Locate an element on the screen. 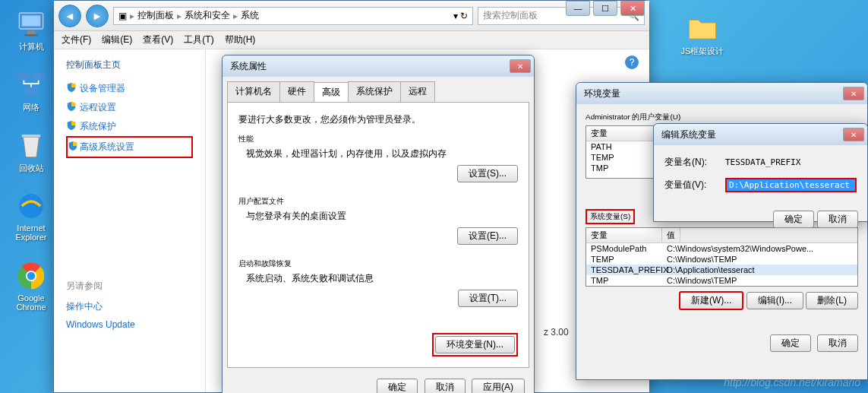  tab-protection: 系统保护 is located at coordinates (374, 91).